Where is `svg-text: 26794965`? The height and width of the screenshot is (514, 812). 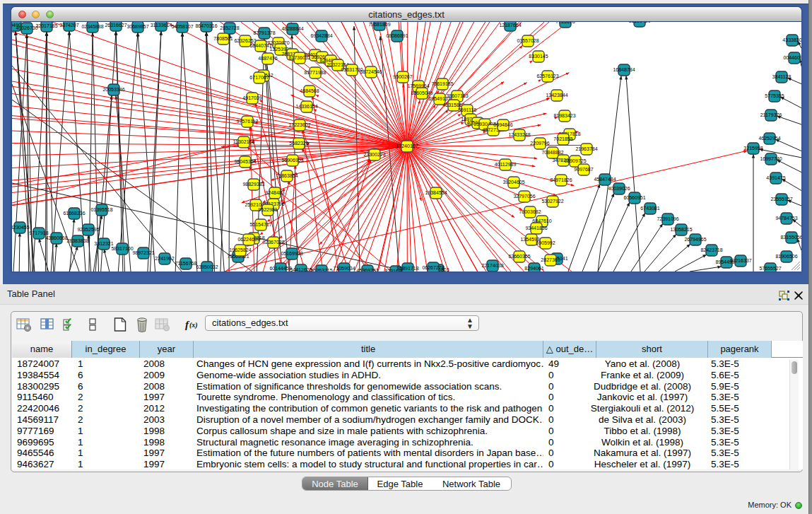
svg-text: 26794965 is located at coordinates (695, 239).